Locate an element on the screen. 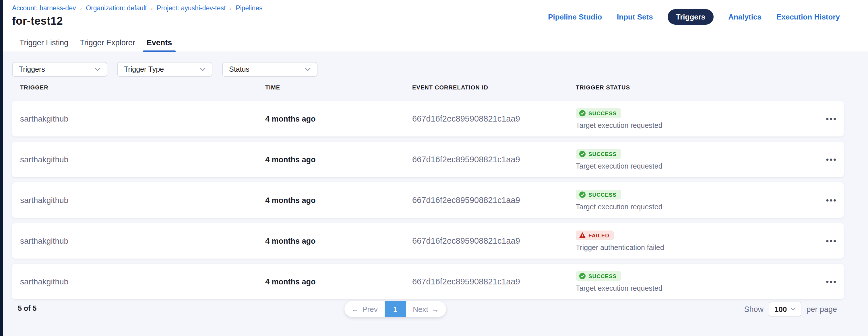 Image resolution: width=868 pixels, height=336 pixels. nav-analytics: Analytics is located at coordinates (745, 17).